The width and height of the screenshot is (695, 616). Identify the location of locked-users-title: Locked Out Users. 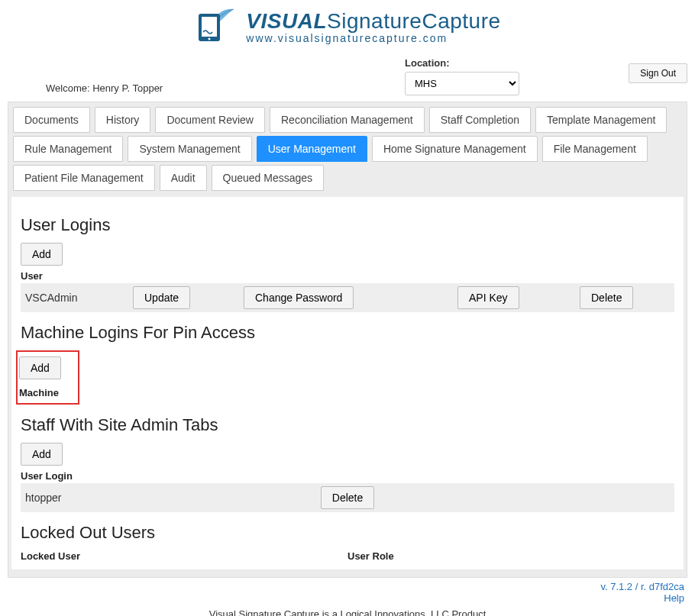
(348, 533).